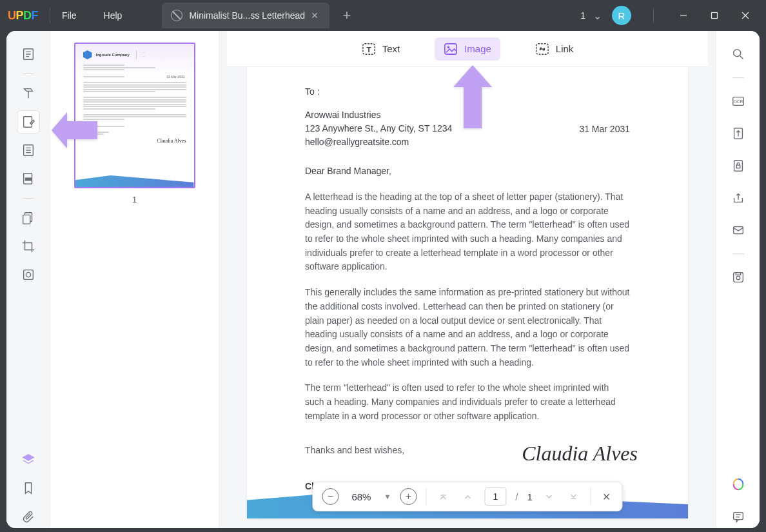 The image size is (766, 532). Describe the element at coordinates (177, 15) in the screenshot. I see `tab-doc-icon` at that location.